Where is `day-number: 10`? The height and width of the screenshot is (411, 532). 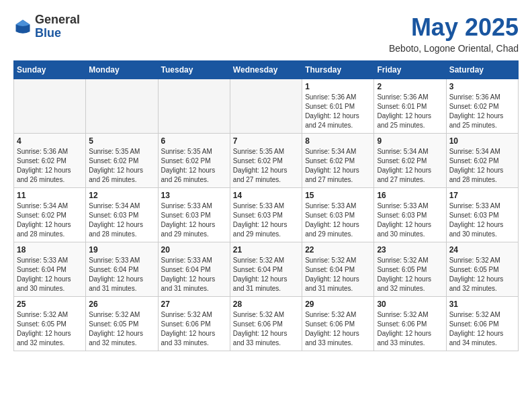
day-number: 10 is located at coordinates (482, 141).